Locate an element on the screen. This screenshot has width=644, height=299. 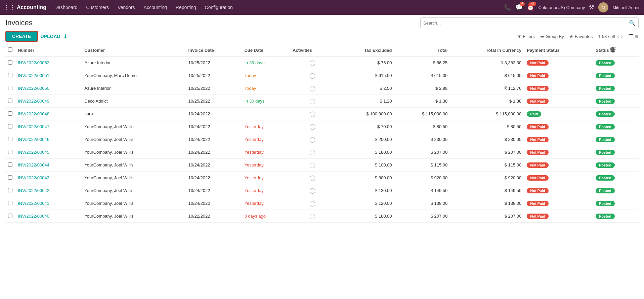
cell-number: INV/2022/00045 is located at coordinates (48, 152).